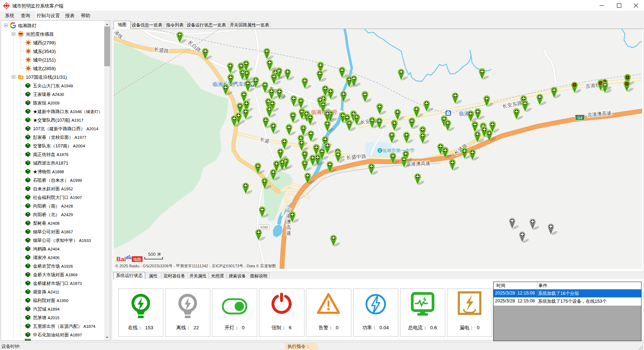 The width and height of the screenshot is (644, 350). What do you see at coordinates (46, 103) in the screenshot?
I see `svg-text: 陈家组 A2009` at bounding box center [46, 103].